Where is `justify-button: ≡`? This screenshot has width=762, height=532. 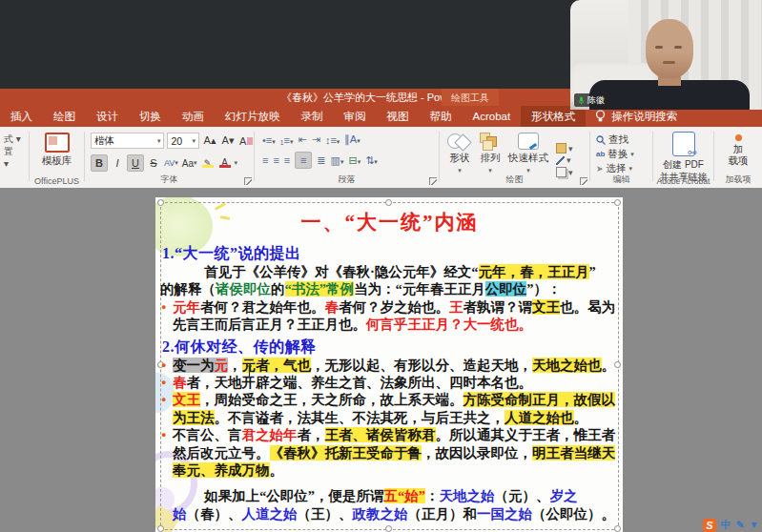
justify-button: ≡ is located at coordinates (303, 160).